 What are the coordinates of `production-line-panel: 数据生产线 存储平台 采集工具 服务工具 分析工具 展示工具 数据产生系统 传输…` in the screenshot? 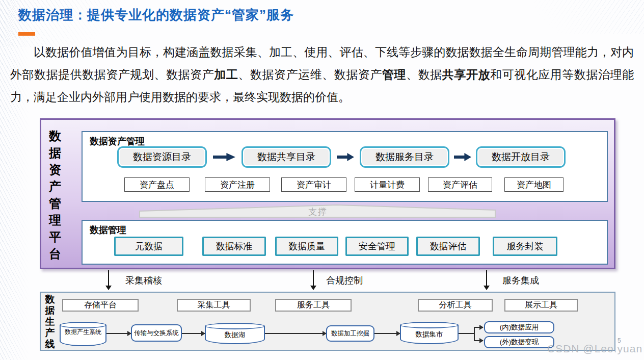 It's located at (328, 321).